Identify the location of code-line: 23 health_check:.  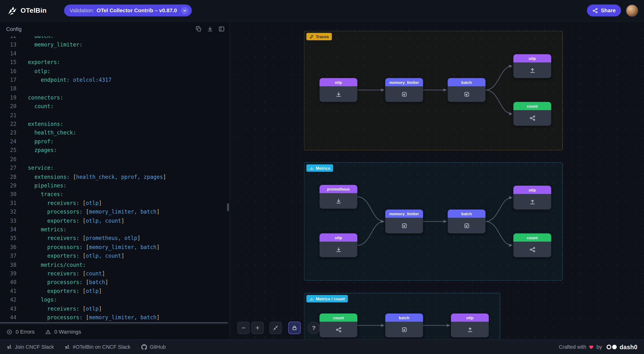
(115, 133).